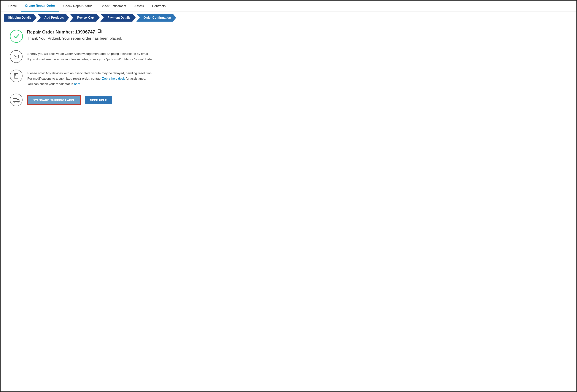 The image size is (577, 392). What do you see at coordinates (54, 100) in the screenshot?
I see `standard-shipping-label-button: STANDARD SHIPPING LABEL` at bounding box center [54, 100].